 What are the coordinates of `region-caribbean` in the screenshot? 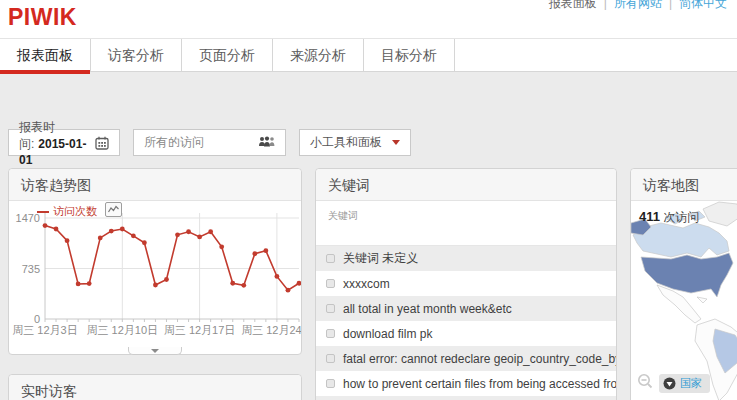 It's located at (702, 300).